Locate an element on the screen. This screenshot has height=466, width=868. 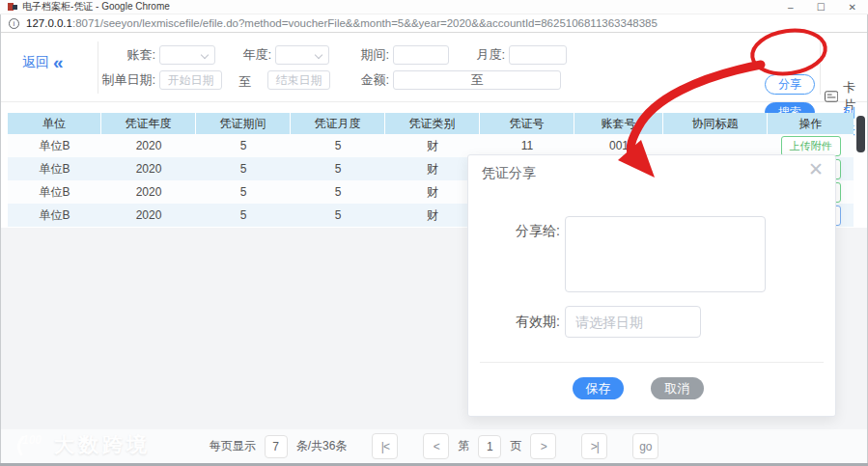
last-page-button: >| is located at coordinates (595, 446).